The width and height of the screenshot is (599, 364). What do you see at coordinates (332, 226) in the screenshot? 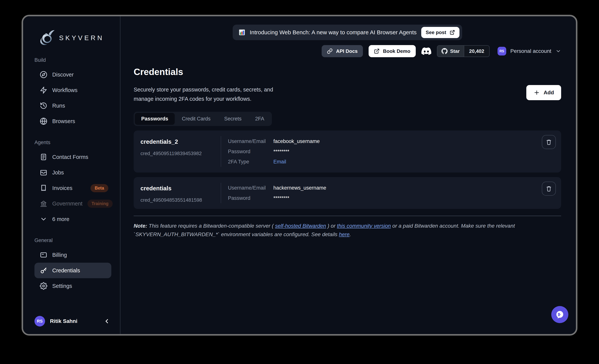
I see `note-text: ) or` at bounding box center [332, 226].